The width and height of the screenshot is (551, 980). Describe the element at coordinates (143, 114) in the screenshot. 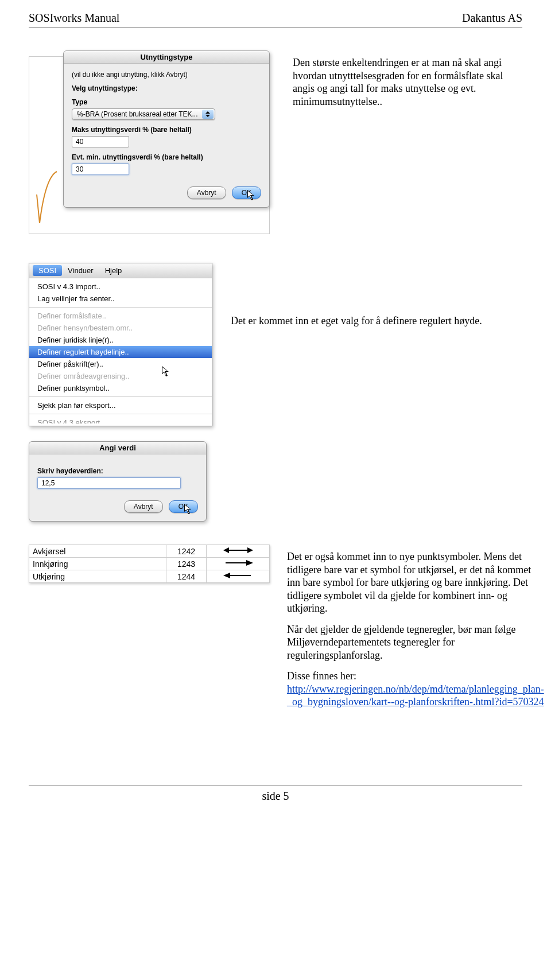

I see `type-select: %-BRA (Prosent bruksareal etter TEK...` at that location.